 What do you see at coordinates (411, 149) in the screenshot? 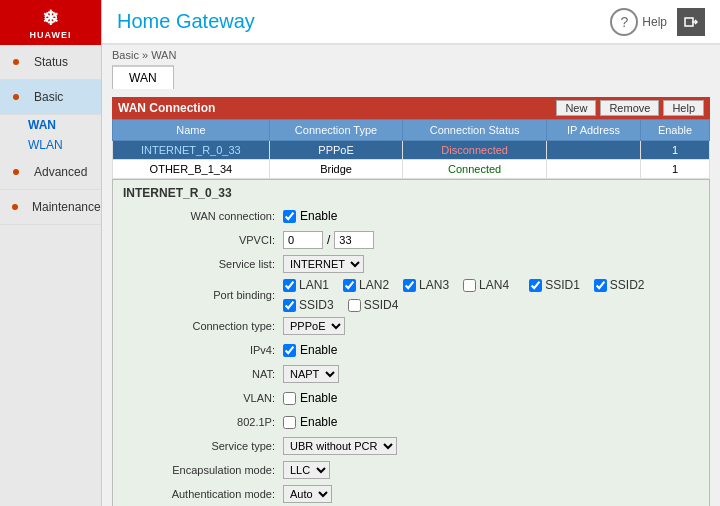
I see `wan-table: Name Connection Type Connection Status I…` at bounding box center [411, 149].